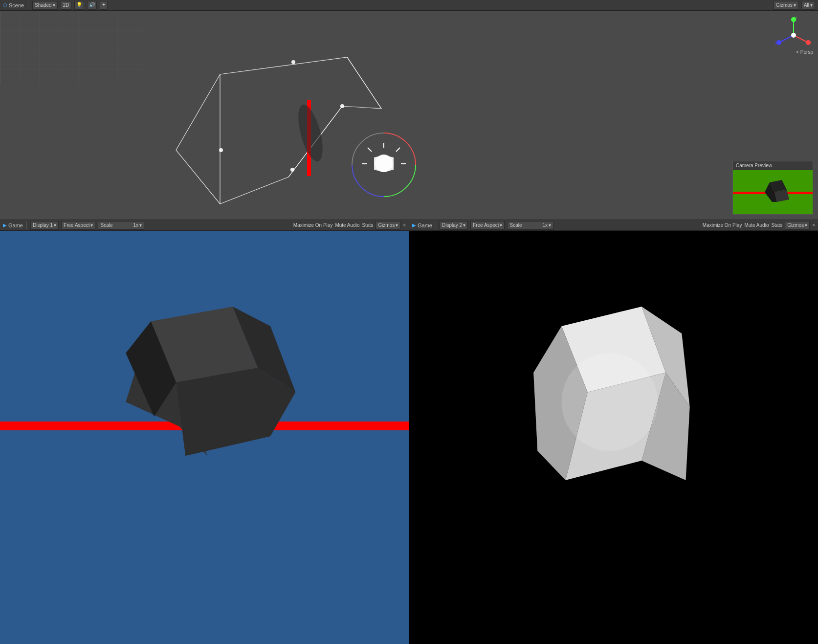  I want to click on audio-toggle-btn: 🔊, so click(92, 5).